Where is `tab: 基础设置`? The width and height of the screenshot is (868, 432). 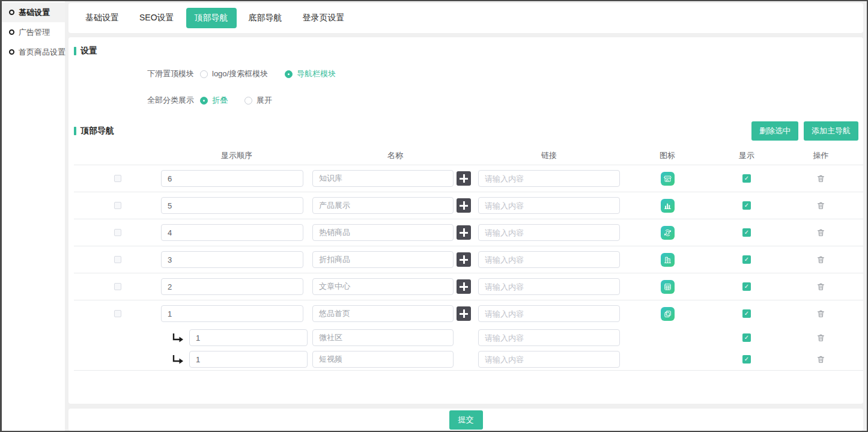
tab: 基础设置 is located at coordinates (102, 18).